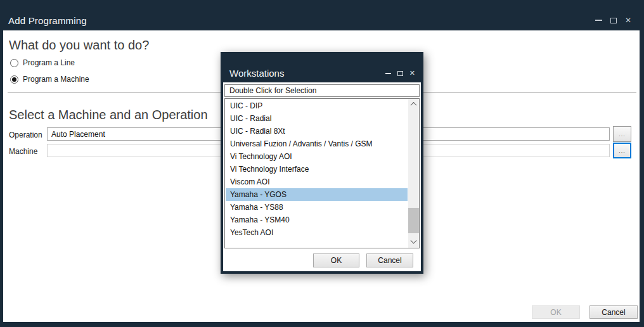 The width and height of the screenshot is (644, 327). I want to click on scroll-down-button, so click(413, 242).